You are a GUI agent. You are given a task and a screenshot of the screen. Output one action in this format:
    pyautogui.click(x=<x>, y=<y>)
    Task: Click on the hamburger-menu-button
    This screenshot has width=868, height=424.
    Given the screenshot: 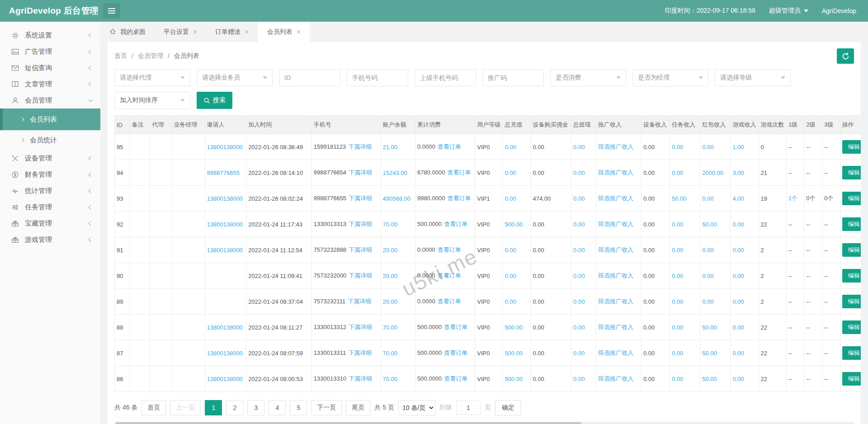 What is the action you would take?
    pyautogui.click(x=112, y=11)
    